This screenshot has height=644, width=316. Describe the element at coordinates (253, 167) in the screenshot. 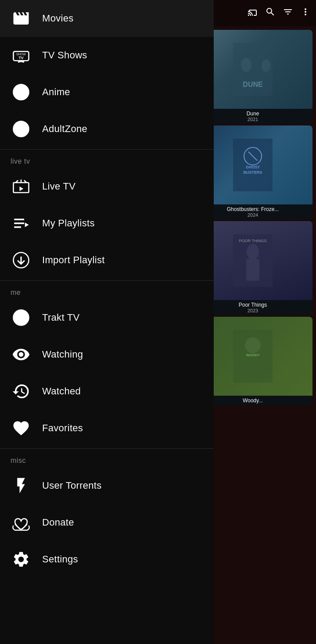

I see `svg-text: GHOST` at that location.